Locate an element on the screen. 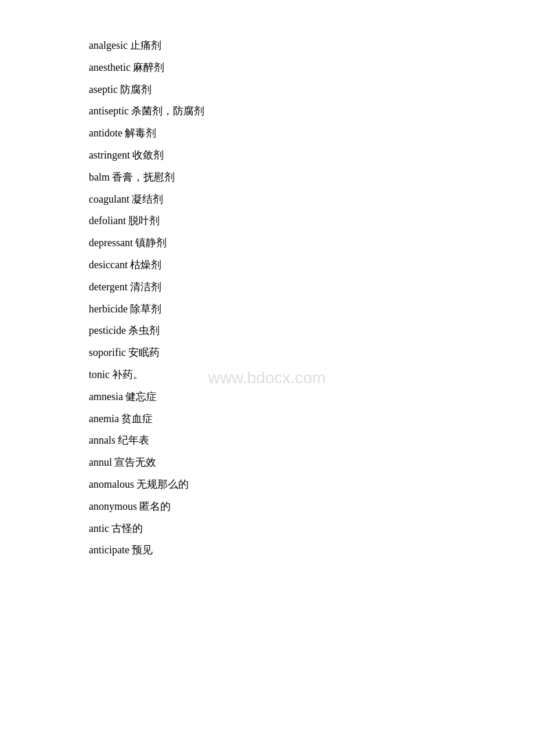 Image resolution: width=534 pixels, height=756 pixels. list-item: desiccant 枯燥剂 is located at coordinates (267, 265).